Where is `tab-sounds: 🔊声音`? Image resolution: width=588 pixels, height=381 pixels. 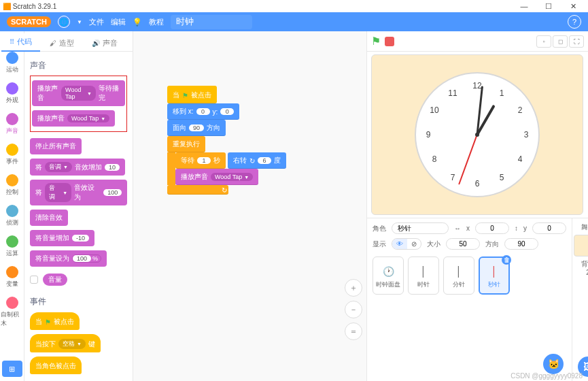
tab-sounds: 🔊声音 is located at coordinates (105, 44).